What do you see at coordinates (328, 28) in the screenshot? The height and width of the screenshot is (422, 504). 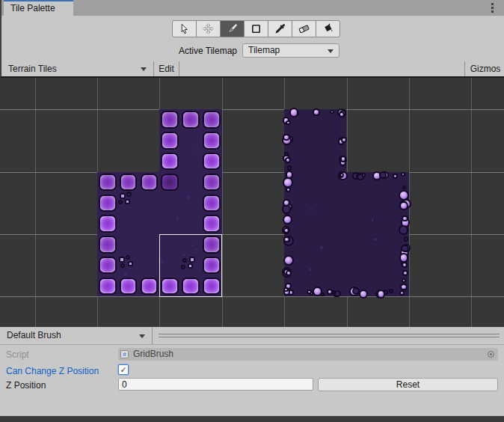 I see `flood-fill-tool-button` at bounding box center [328, 28].